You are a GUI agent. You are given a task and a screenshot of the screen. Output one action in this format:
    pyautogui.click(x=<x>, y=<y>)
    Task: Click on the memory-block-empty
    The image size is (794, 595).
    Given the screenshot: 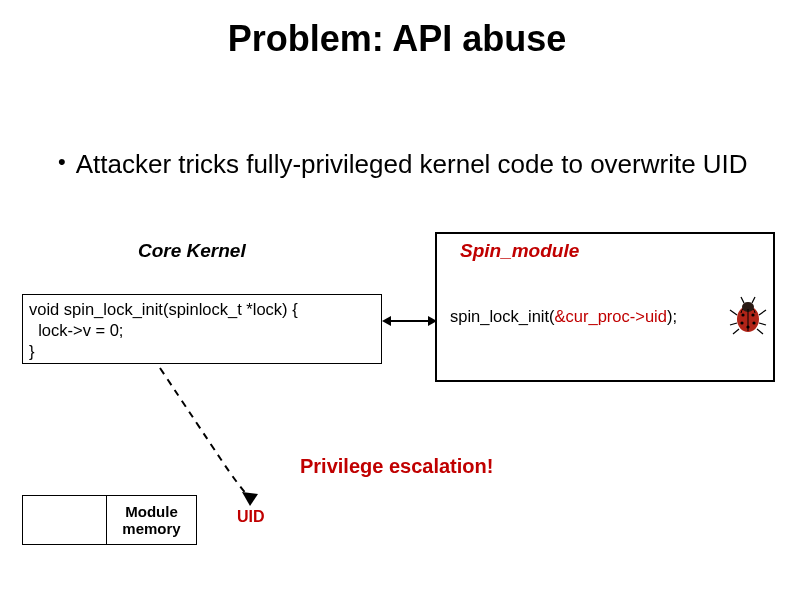 What is the action you would take?
    pyautogui.click(x=64, y=520)
    